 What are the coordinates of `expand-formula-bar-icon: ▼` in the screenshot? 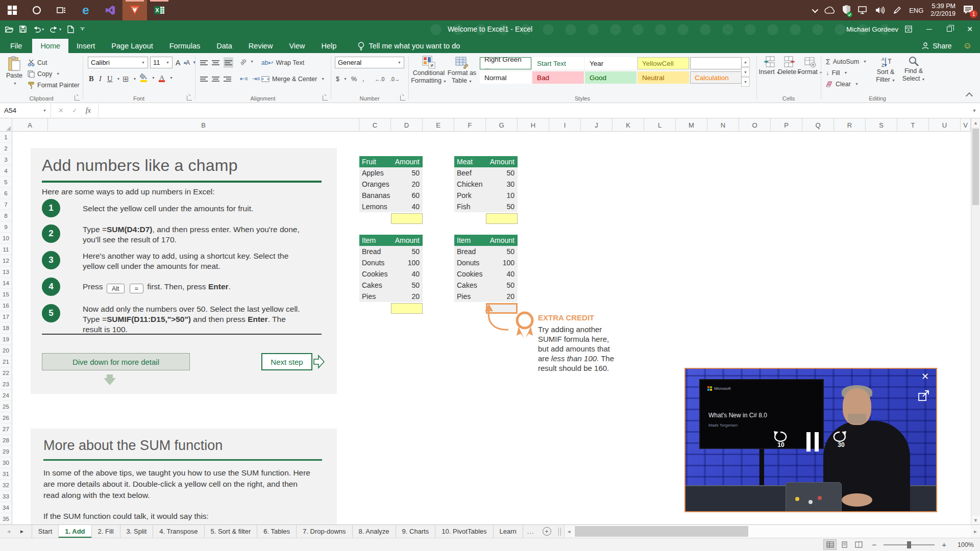 It's located at (974, 110).